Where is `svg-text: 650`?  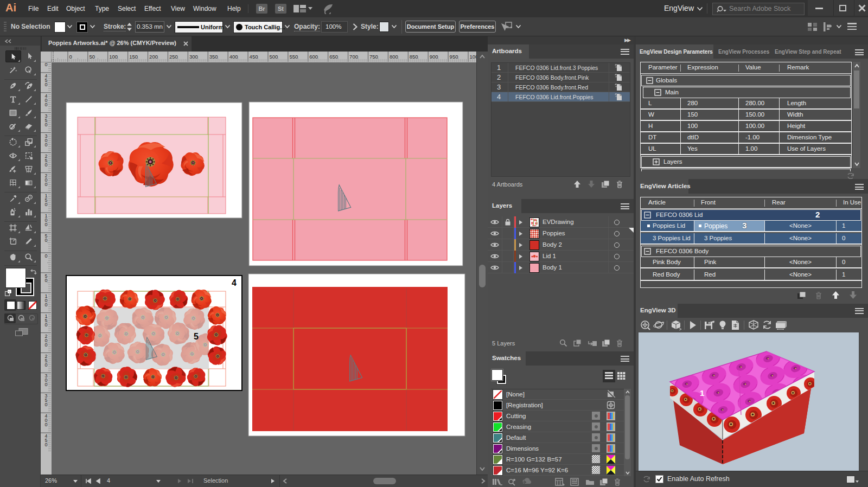 svg-text: 650 is located at coordinates (334, 56).